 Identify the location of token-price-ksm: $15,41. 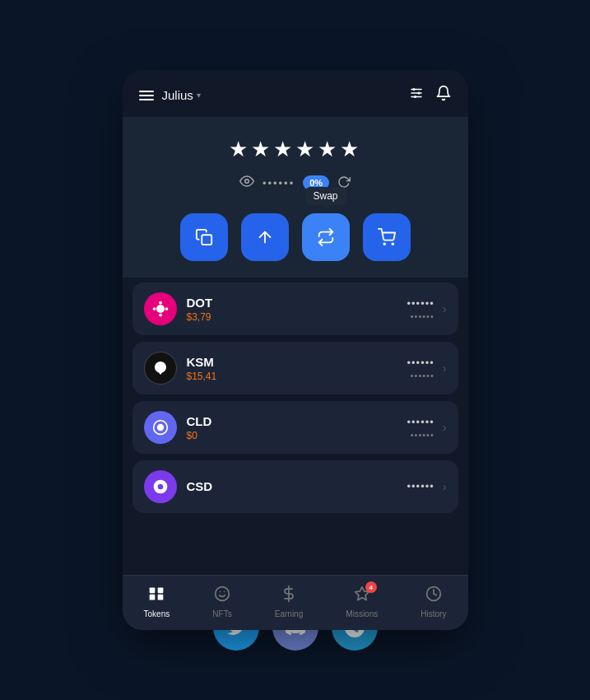
(297, 376).